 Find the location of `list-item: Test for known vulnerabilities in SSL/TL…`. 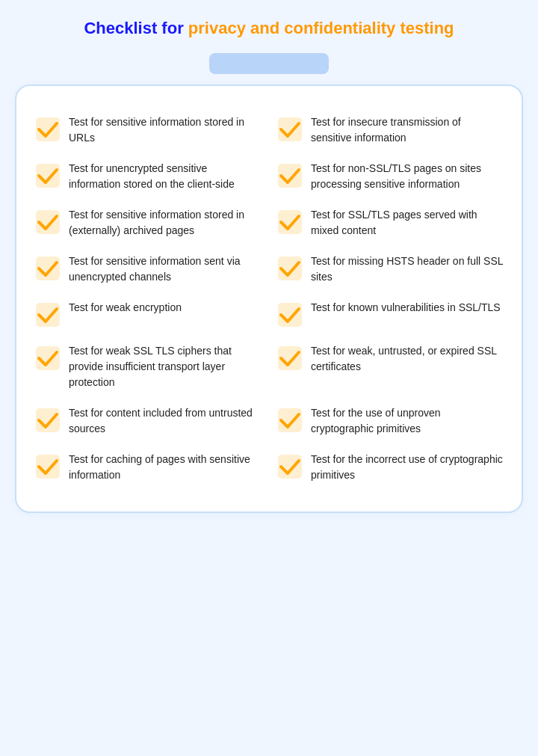

list-item: Test for known vulnerabilities in SSL/TL… is located at coordinates (390, 314).